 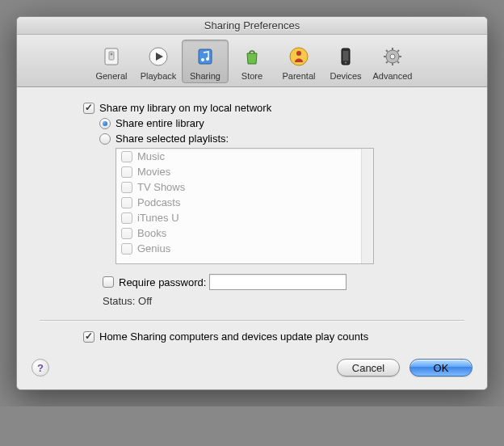 What do you see at coordinates (162, 283) in the screenshot?
I see `require-password-label: Require password:` at bounding box center [162, 283].